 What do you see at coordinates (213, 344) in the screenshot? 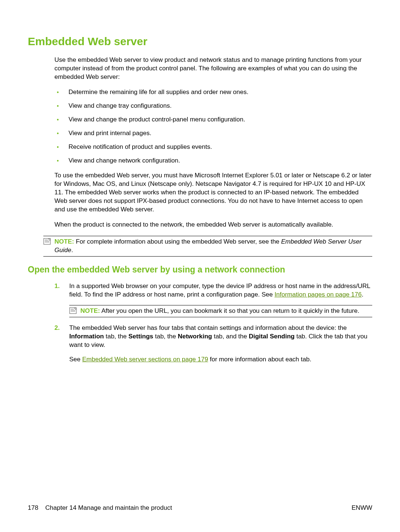
I see `step-2: 2. The embedded Web server has four tabs…` at bounding box center [213, 344].